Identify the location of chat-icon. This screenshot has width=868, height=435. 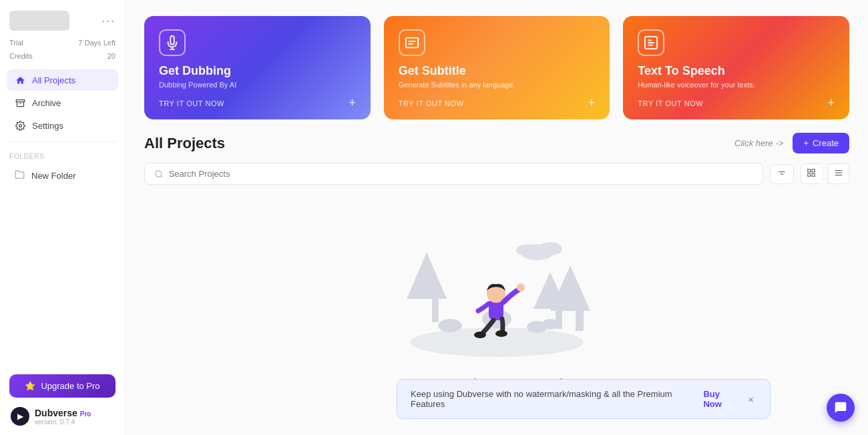
(841, 408).